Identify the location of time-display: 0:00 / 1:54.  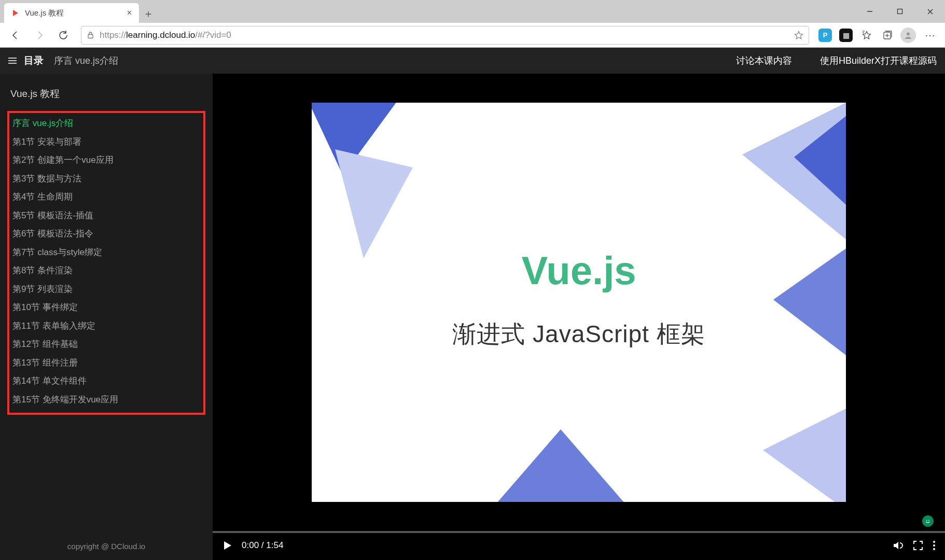
(262, 545).